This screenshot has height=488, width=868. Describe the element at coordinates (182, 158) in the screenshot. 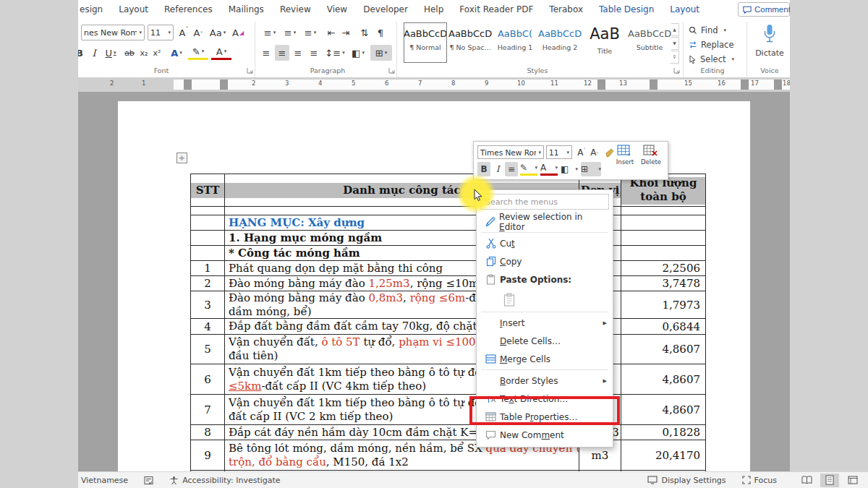

I see `table-move-handle-icon: ✛` at that location.